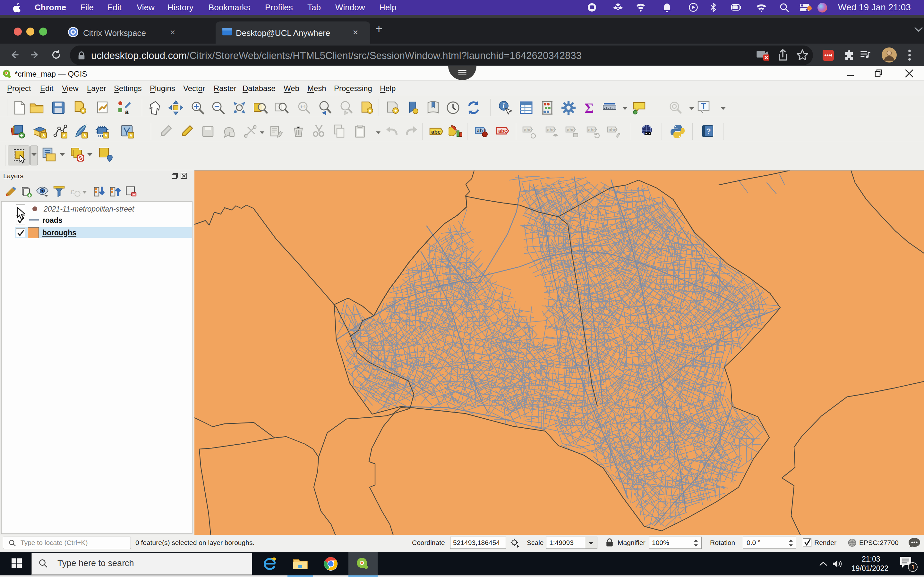 The width and height of the screenshot is (924, 577). What do you see at coordinates (589, 108) in the screenshot?
I see `svg-text: Σ` at bounding box center [589, 108].